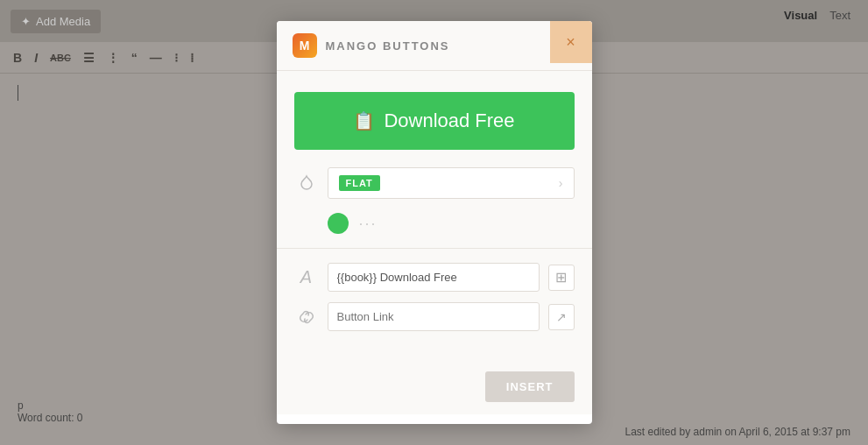 The height and width of the screenshot is (445, 868). Describe the element at coordinates (451, 223) in the screenshot. I see `color-row: ···` at that location.